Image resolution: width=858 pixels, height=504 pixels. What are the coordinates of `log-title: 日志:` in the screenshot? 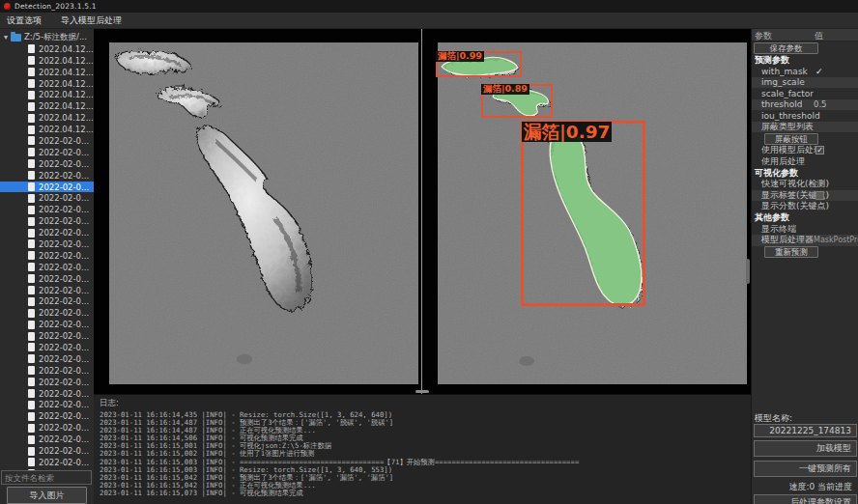 It's located at (425, 404).